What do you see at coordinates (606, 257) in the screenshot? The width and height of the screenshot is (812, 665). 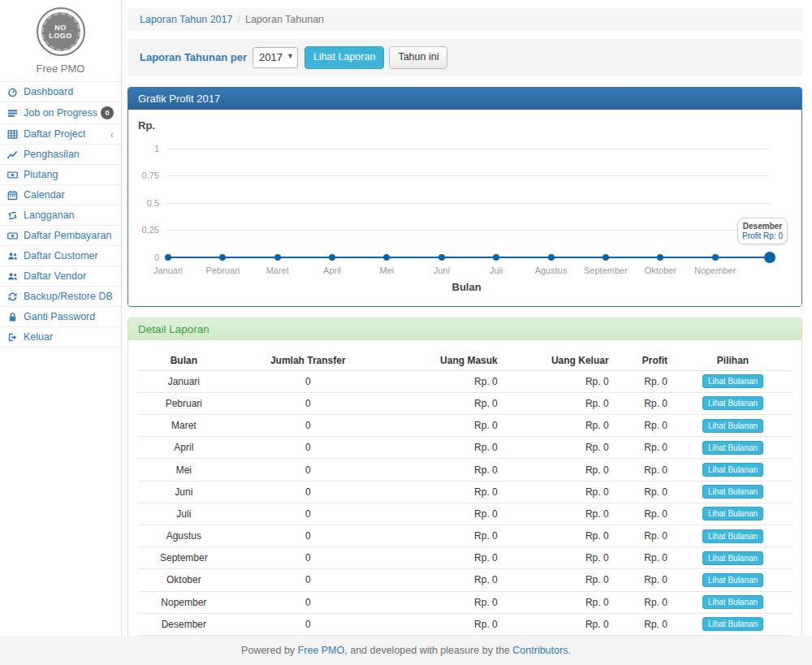 I see `chart-point-september` at bounding box center [606, 257].